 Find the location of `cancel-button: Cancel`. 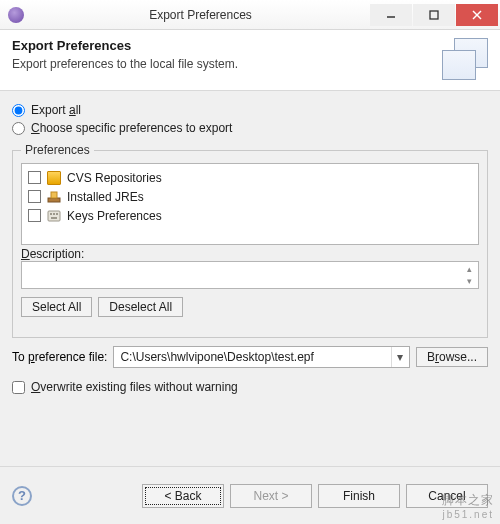

cancel-button: Cancel is located at coordinates (447, 496).